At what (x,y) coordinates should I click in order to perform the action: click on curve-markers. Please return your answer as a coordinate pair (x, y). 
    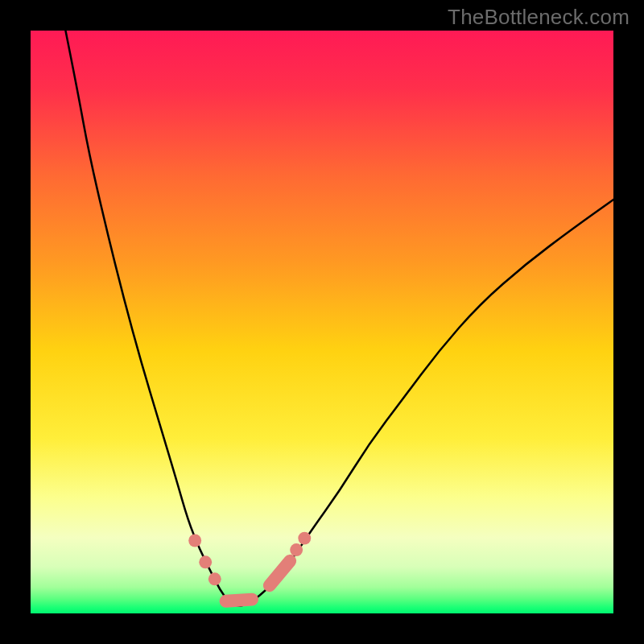
    Looking at the image, I should click on (250, 567).